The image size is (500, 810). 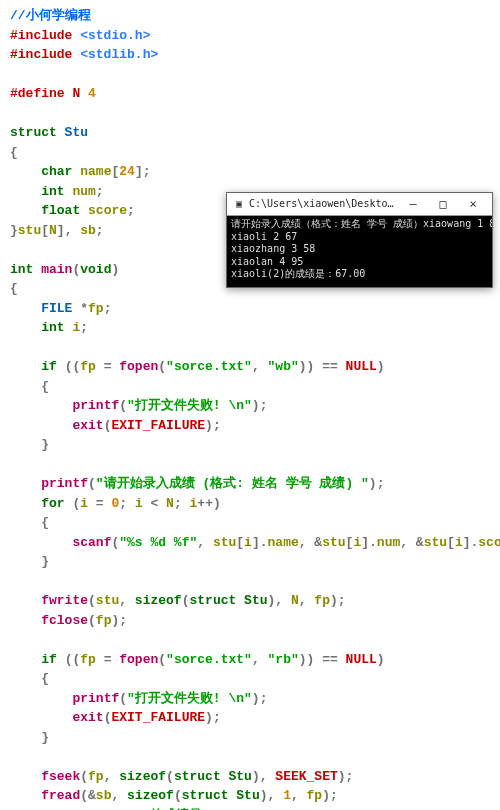 I want to click on field: name, so click(x=92, y=172).